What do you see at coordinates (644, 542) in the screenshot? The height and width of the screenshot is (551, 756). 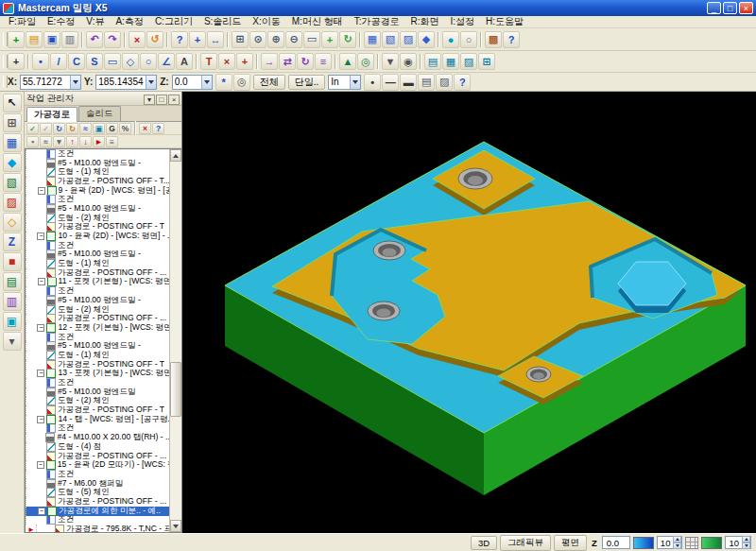 I see `attribute-color-swatch` at bounding box center [644, 542].